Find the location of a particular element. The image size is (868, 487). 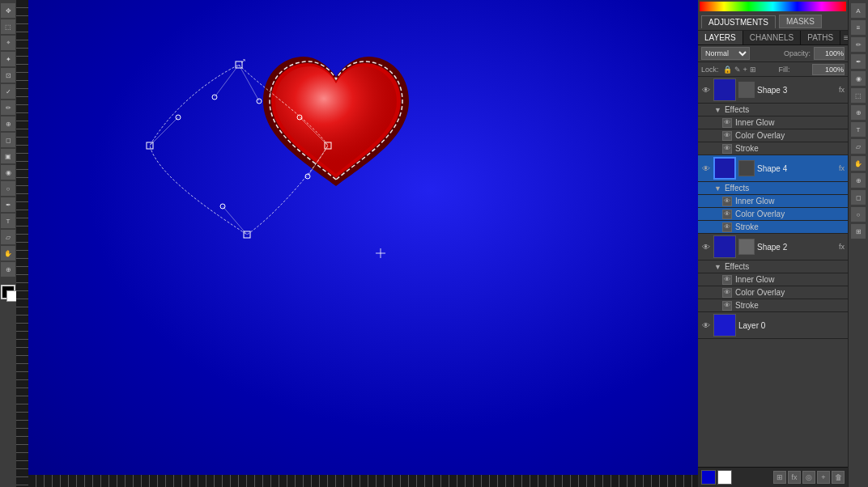

eyedropper-tool: ✓ is located at coordinates (8, 91).